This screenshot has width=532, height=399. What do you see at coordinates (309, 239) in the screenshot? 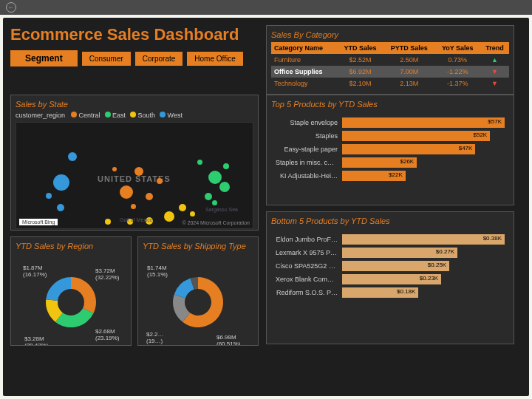
I see `bar-label: Eldon Jumbo ProF…` at bounding box center [309, 239].